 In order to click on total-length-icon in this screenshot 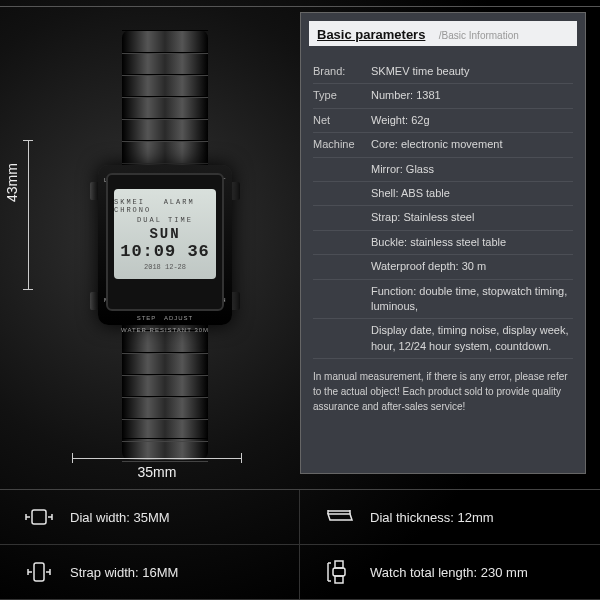, I will do `click(339, 572)`.